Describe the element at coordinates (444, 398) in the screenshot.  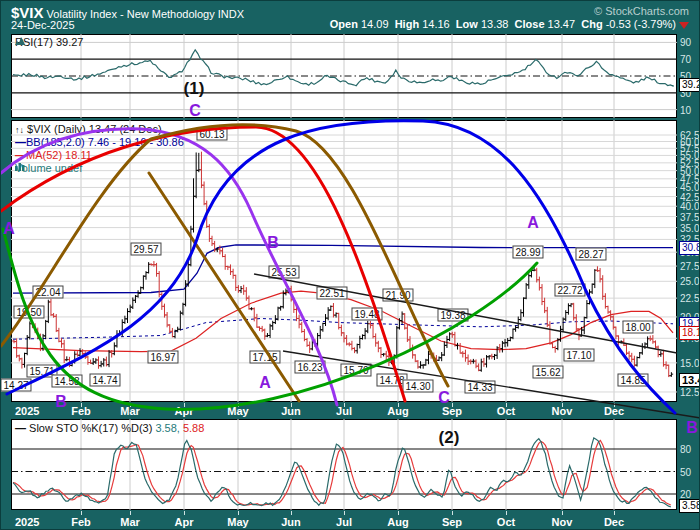
I see `wave-letter-c: C` at that location.